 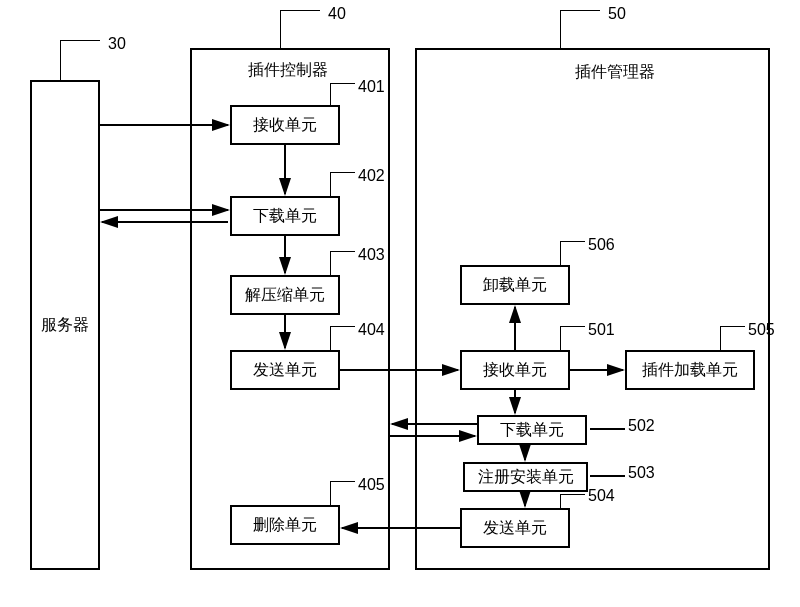 I want to click on ctrl-del-num: 405, so click(x=372, y=485).